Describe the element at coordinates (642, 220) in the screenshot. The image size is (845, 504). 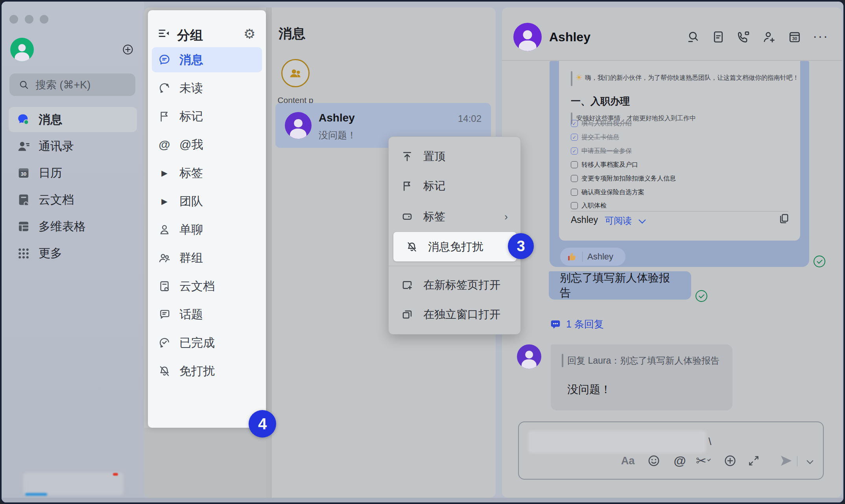
I see `chevron-down-icon` at that location.